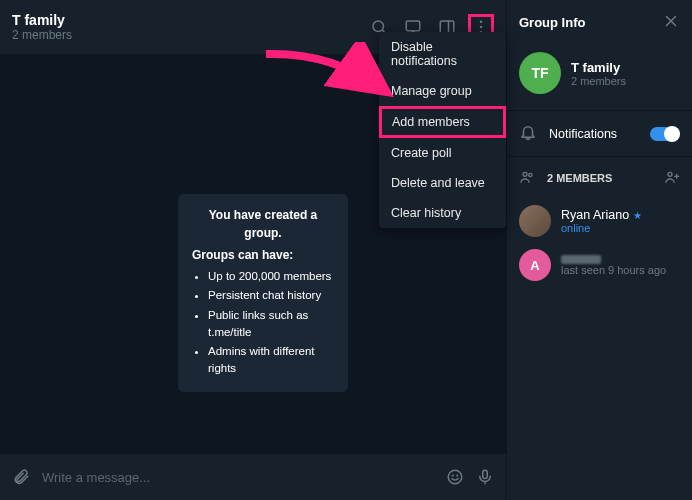  What do you see at coordinates (600, 221) in the screenshot?
I see `member-row: Ryan Ariano★ online` at bounding box center [600, 221].